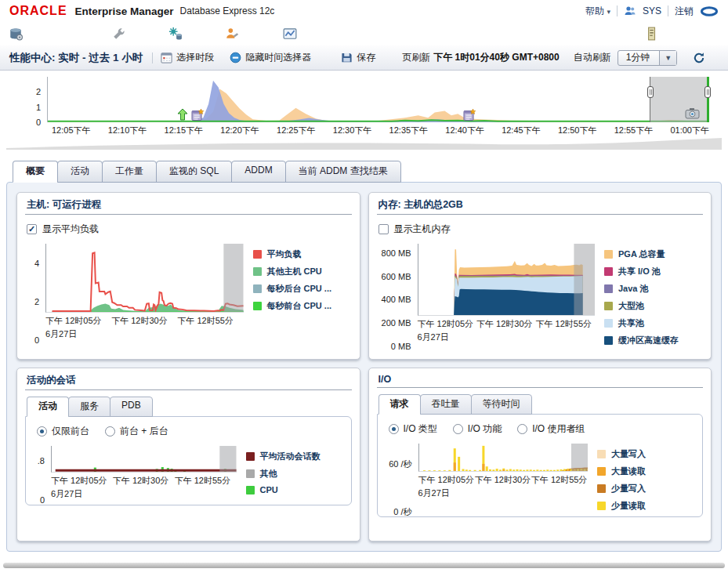 The width and height of the screenshot is (728, 576). Describe the element at coordinates (364, 144) in the screenshot. I see `timeline-shadow` at that location.